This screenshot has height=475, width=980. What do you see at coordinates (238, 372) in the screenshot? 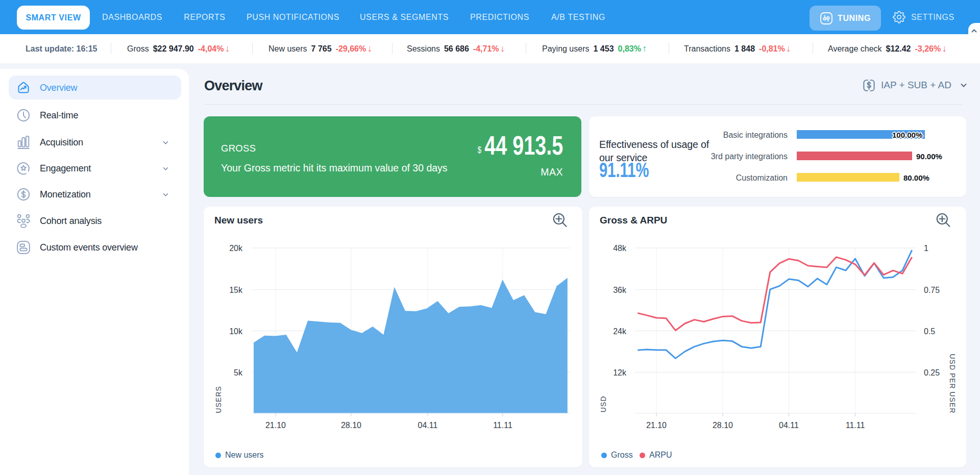
I see `svg-text: 5k` at bounding box center [238, 372].